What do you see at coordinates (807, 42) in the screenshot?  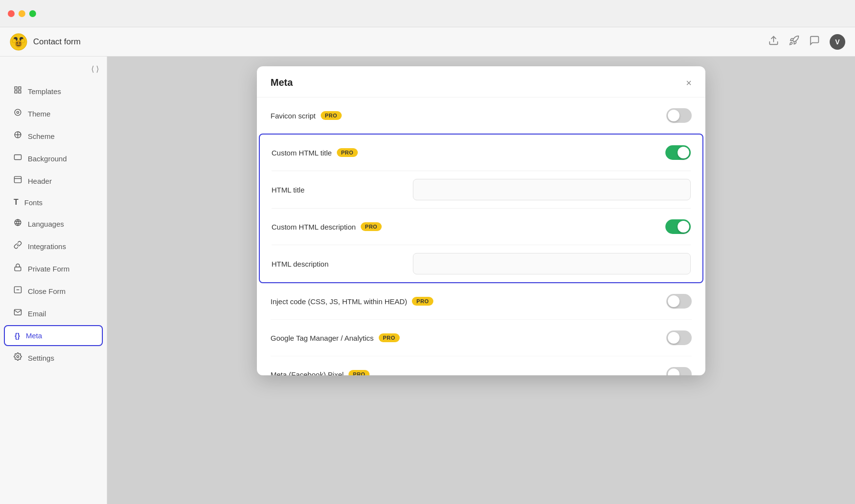 I see `header-actions: V` at bounding box center [807, 42].